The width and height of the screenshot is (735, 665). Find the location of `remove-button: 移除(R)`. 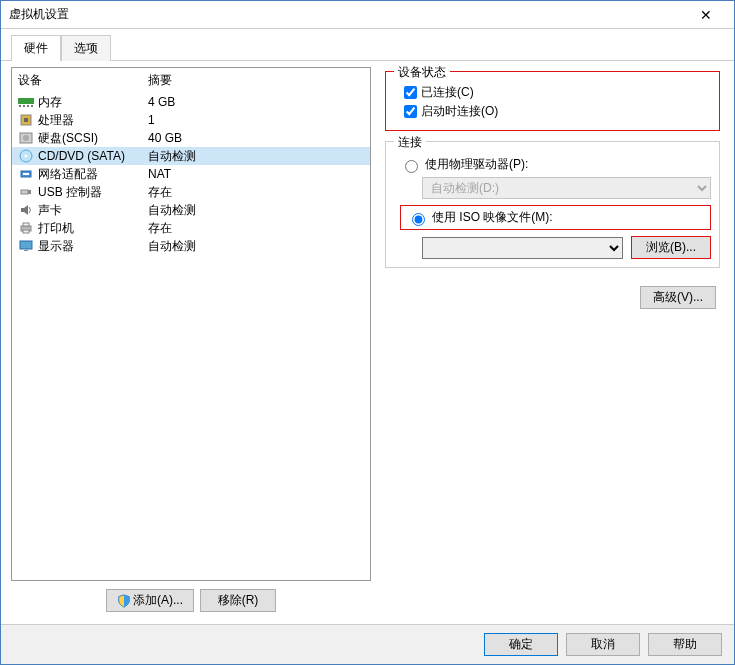

remove-button: 移除(R) is located at coordinates (238, 600).